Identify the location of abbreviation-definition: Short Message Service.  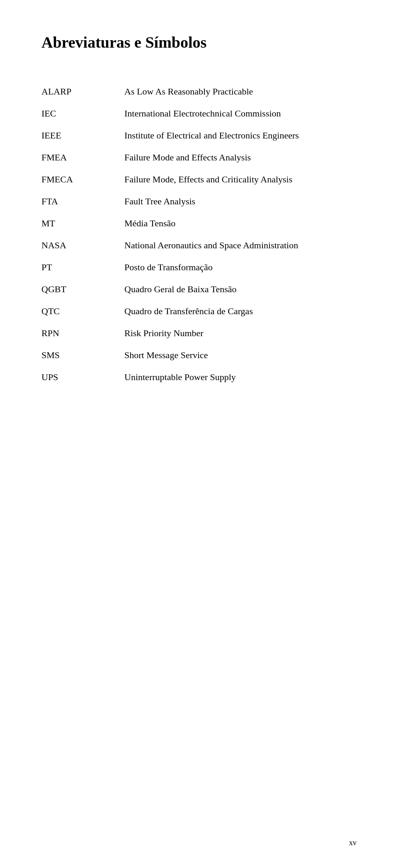
(240, 355).